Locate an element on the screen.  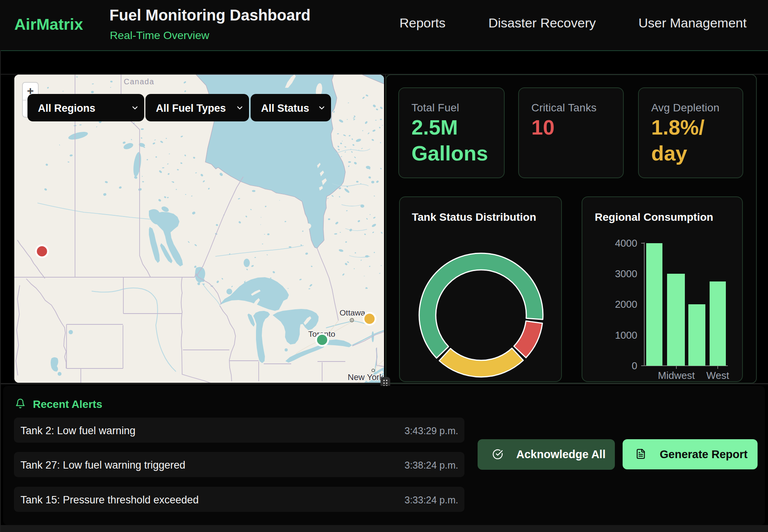
svg-text: New York is located at coordinates (366, 377).